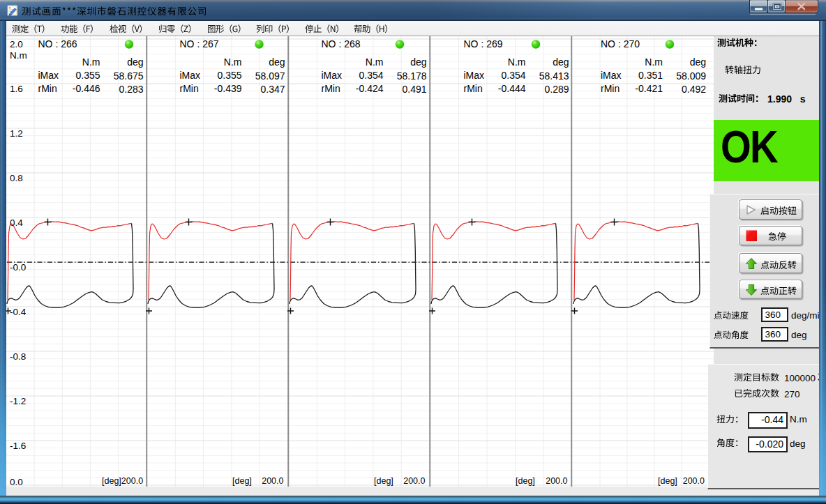 Image resolution: width=826 pixels, height=504 pixels. What do you see at coordinates (18, 268) in the screenshot?
I see `svg-text: -0.0` at bounding box center [18, 268].